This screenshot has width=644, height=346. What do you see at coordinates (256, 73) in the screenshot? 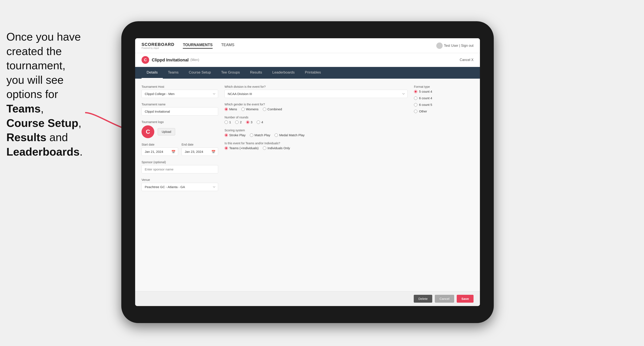
I see `tab-results: Results` at bounding box center [256, 73].